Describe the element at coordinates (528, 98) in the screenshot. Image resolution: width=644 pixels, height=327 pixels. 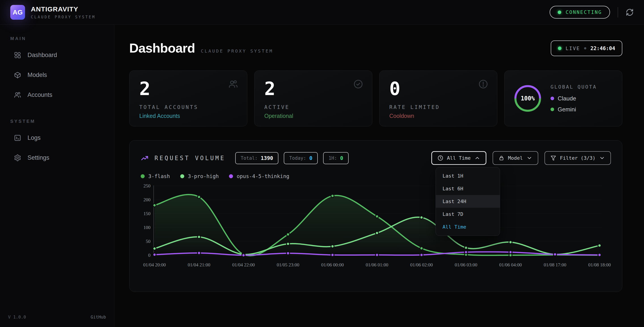
I see `quota-percent: 100%` at that location.